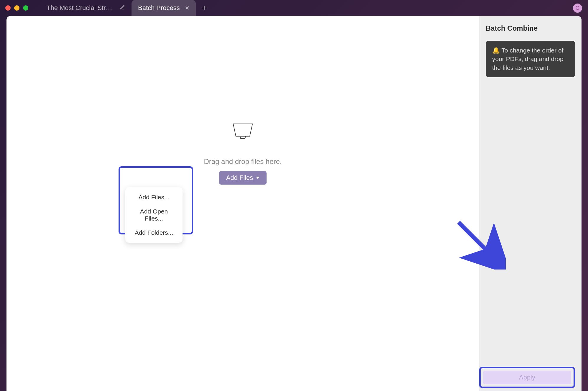 The width and height of the screenshot is (588, 391). I want to click on window-controls, so click(17, 8).